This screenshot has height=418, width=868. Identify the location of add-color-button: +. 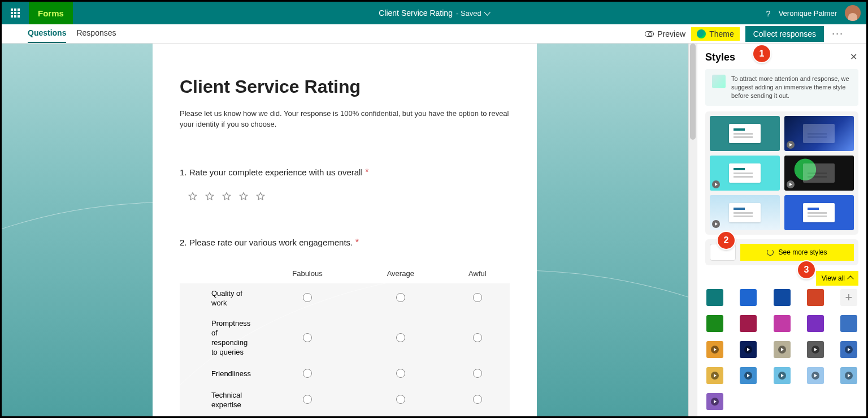
(849, 298).